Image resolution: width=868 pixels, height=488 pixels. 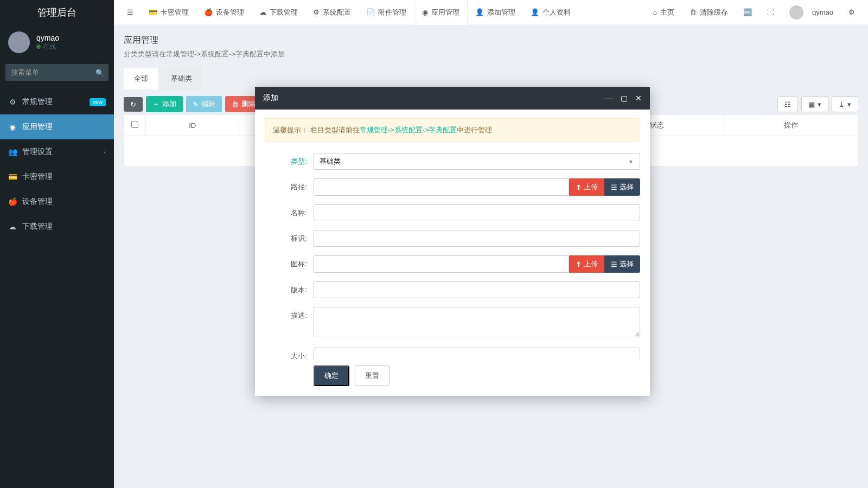 What do you see at coordinates (639, 98) in the screenshot?
I see `close-button: ✕` at bounding box center [639, 98].